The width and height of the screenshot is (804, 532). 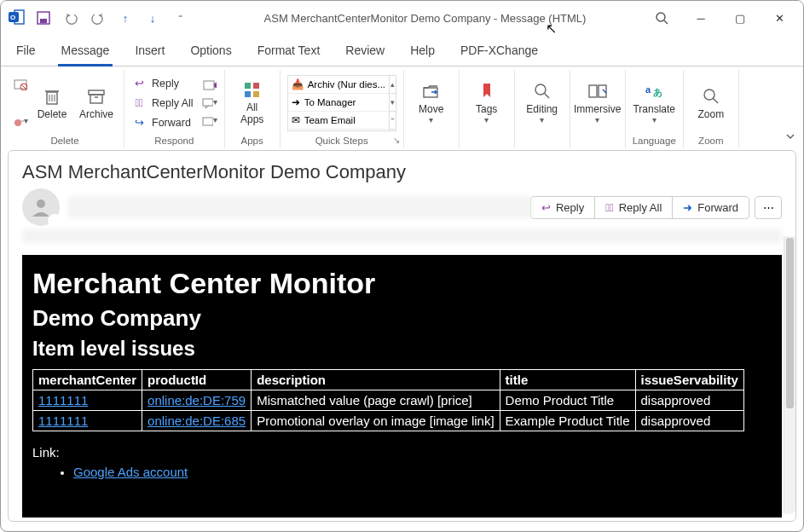 I want to click on table-row: 1111111 online:de:DE:759 Mismatched valu…, so click(x=389, y=401).